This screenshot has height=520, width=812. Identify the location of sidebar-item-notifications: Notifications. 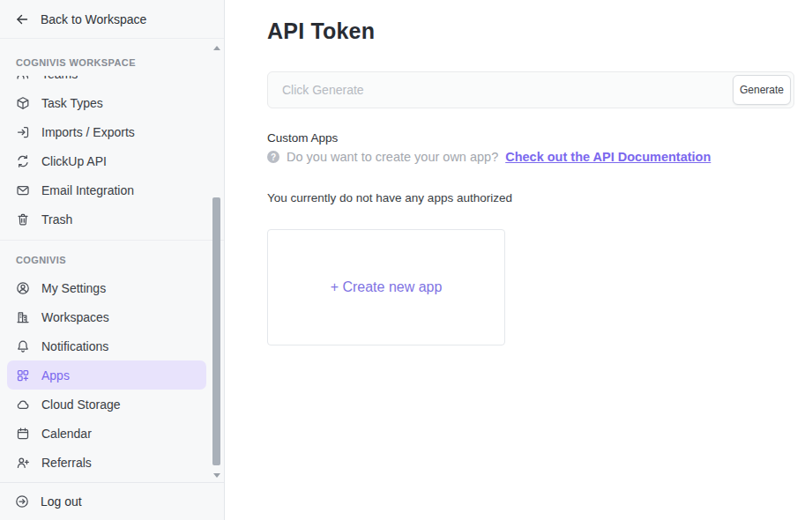
(107, 345).